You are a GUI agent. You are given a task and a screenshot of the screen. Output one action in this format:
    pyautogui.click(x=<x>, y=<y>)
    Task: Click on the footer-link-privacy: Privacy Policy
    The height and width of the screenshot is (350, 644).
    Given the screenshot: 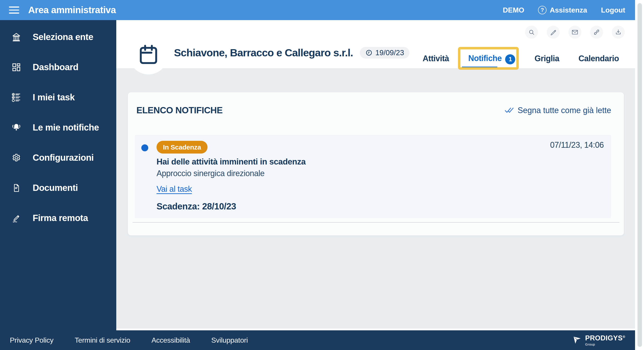 What is the action you would take?
    pyautogui.click(x=32, y=340)
    